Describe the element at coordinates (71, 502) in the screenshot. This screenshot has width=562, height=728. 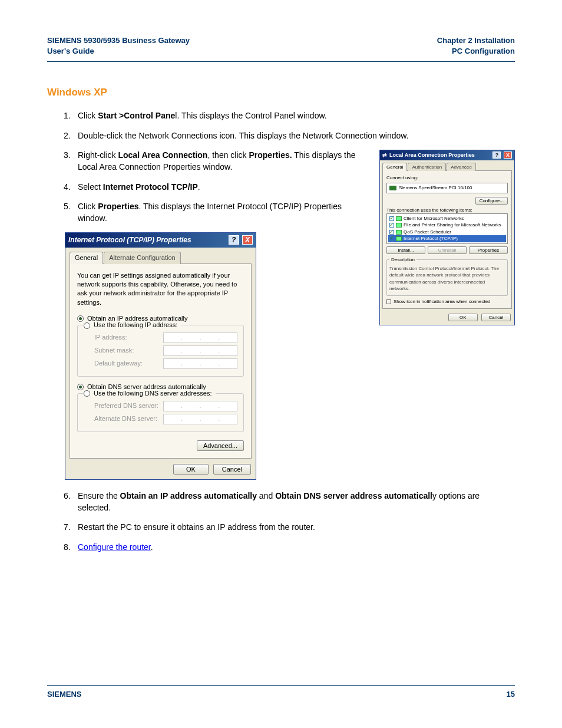
I see `step-number: 6.` at that location.